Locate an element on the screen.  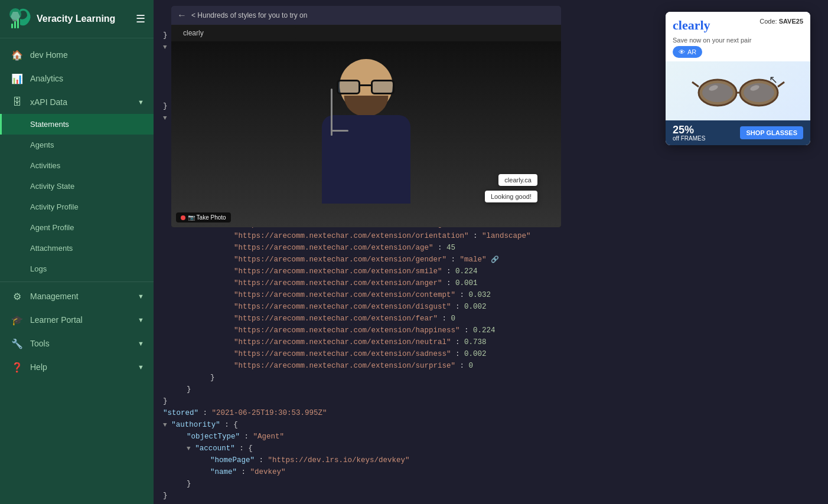
video-back-button: ← is located at coordinates (182, 15).